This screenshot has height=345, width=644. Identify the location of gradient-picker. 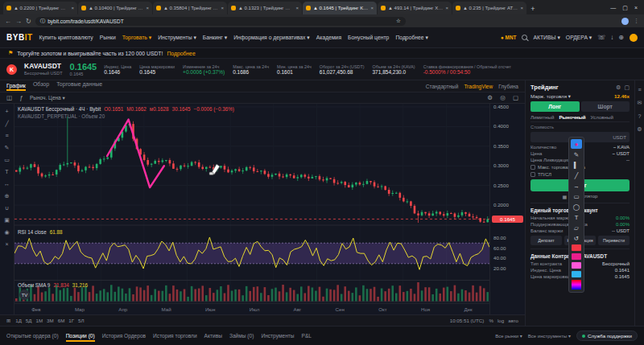
(576, 285).